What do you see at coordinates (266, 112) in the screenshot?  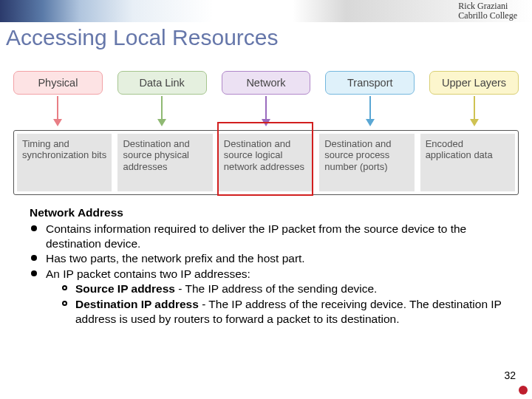 I see `arrow-network` at bounding box center [266, 112].